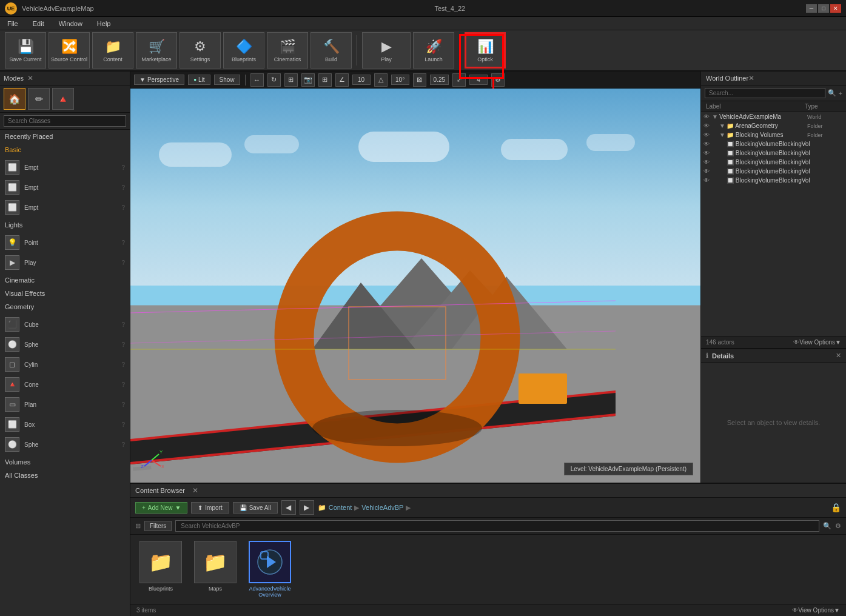  I want to click on lit-label: Lit, so click(201, 80).